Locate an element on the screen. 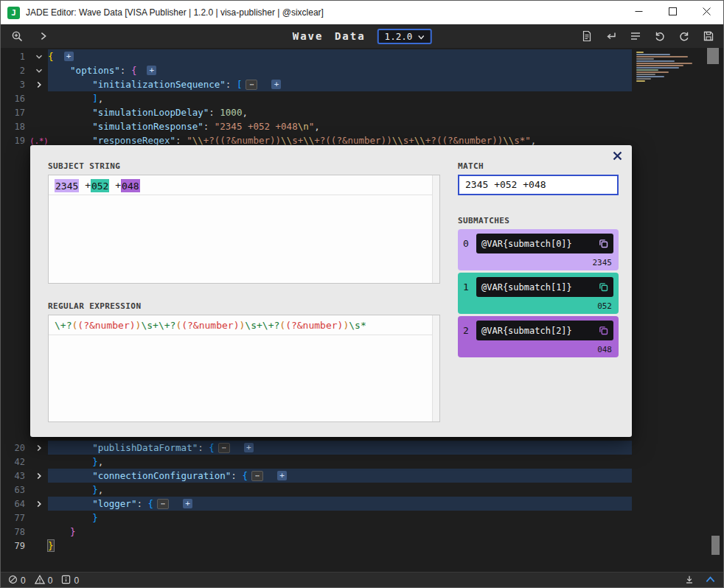  match-label: MATCH is located at coordinates (470, 167).